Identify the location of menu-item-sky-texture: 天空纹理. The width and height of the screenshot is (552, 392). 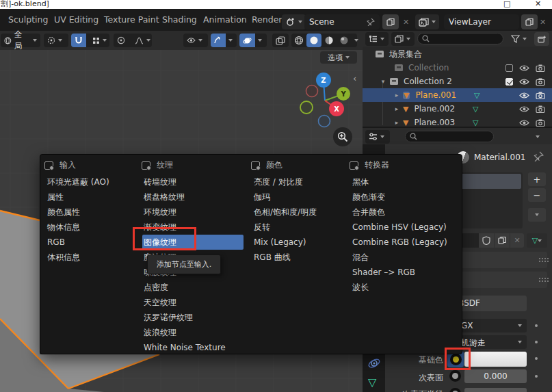
(193, 302).